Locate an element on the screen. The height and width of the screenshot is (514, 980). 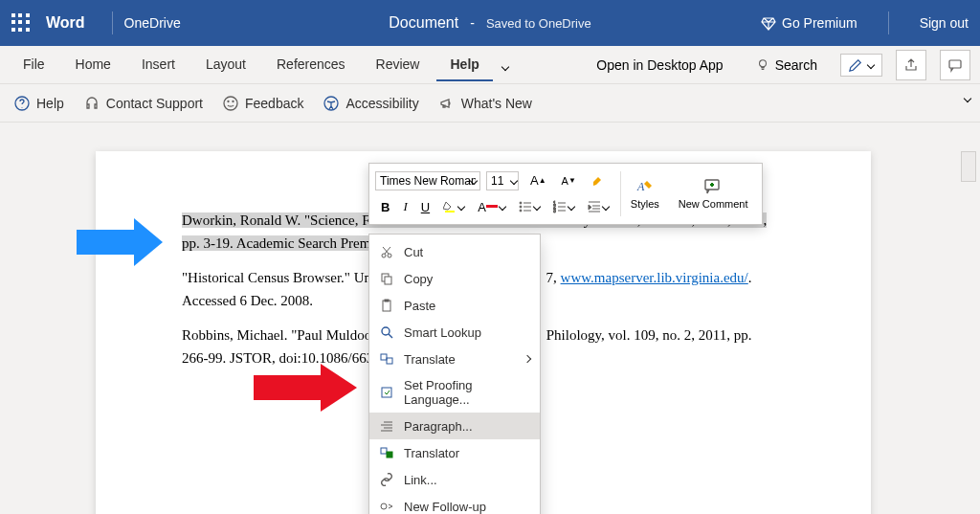
ribbon-tabs: File Home Insert Layout References Revie… is located at coordinates (490, 65).